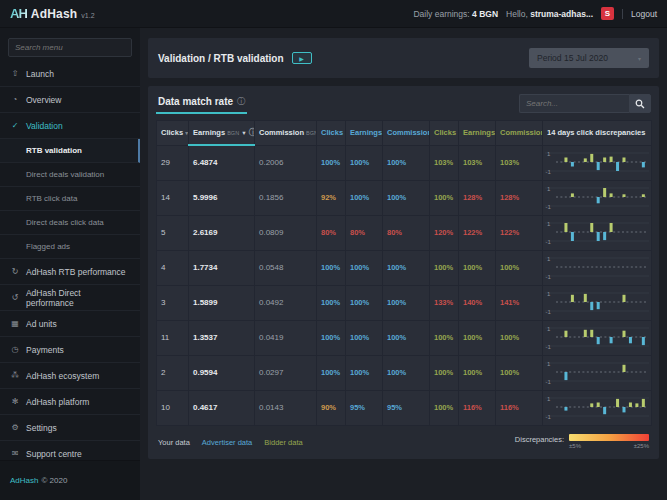 The image size is (667, 500). What do you see at coordinates (186, 133) in the screenshot?
I see `sort-icon: ▾` at bounding box center [186, 133].